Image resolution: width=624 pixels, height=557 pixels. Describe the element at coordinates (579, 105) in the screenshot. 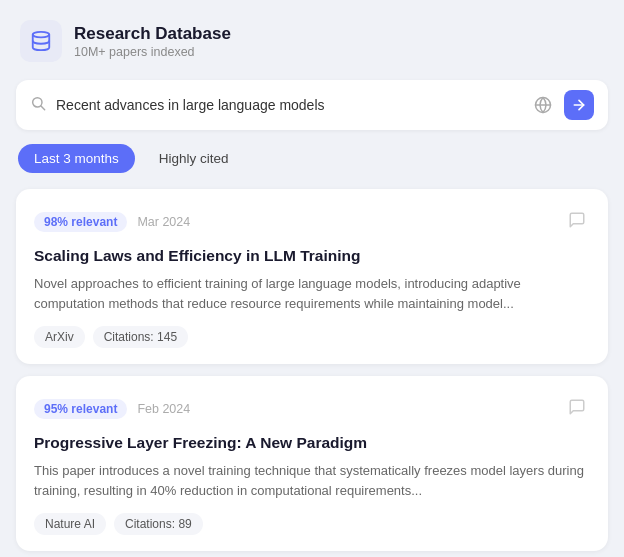

I see `arrow-right-icon` at that location.